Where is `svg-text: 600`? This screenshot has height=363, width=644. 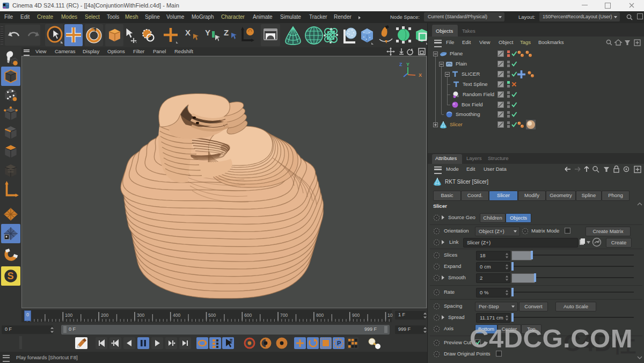 svg-text: 600 is located at coordinates (248, 315).